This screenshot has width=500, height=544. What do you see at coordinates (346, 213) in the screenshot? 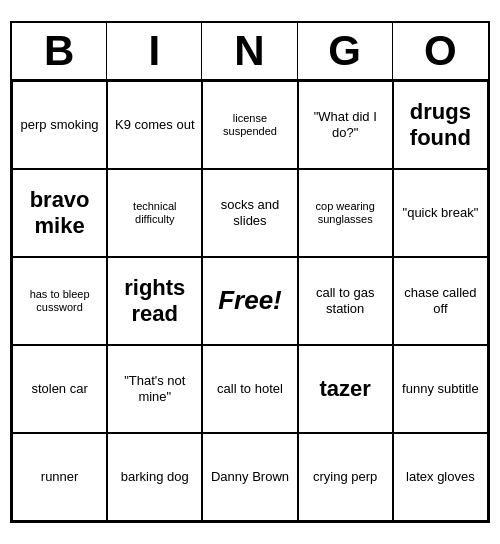
I see `bingo-cell-8: cop wearing sunglasses` at bounding box center [346, 213].